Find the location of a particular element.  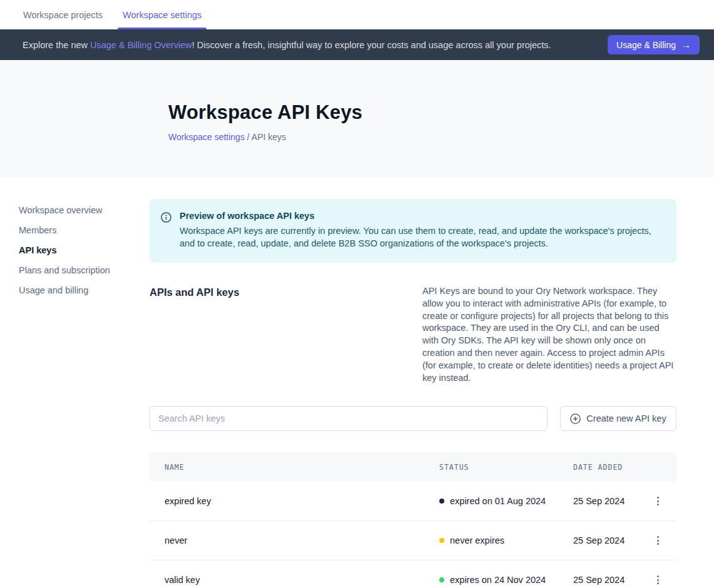

plus-circle-icon is located at coordinates (576, 419).